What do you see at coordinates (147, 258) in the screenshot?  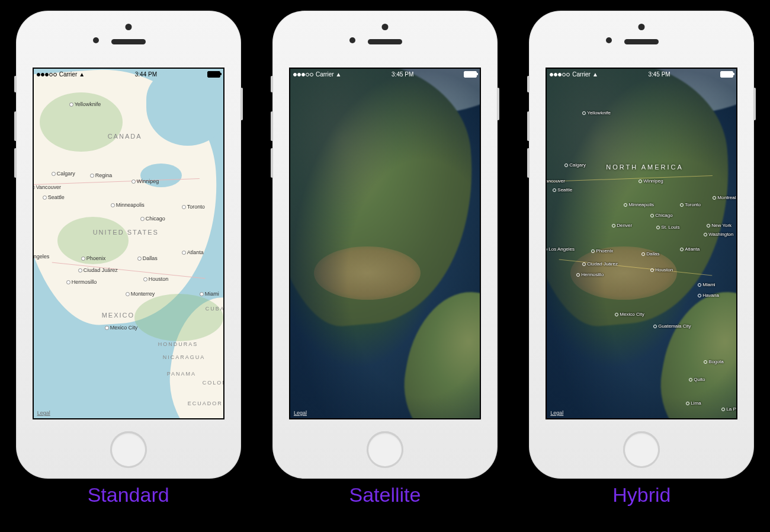 I see `city-dallas: Dallas` at bounding box center [147, 258].